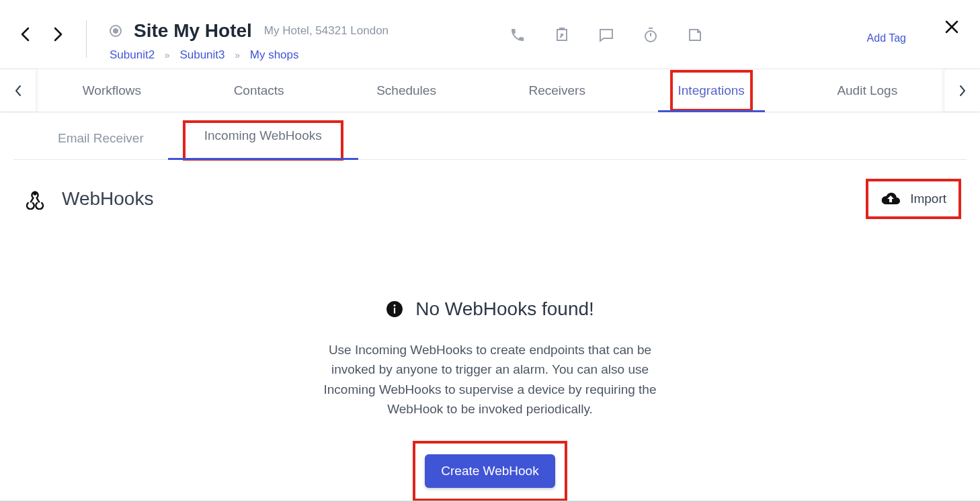 The height and width of the screenshot is (502, 980). Describe the element at coordinates (557, 91) in the screenshot. I see `tab-receivers: Receivers` at that location.